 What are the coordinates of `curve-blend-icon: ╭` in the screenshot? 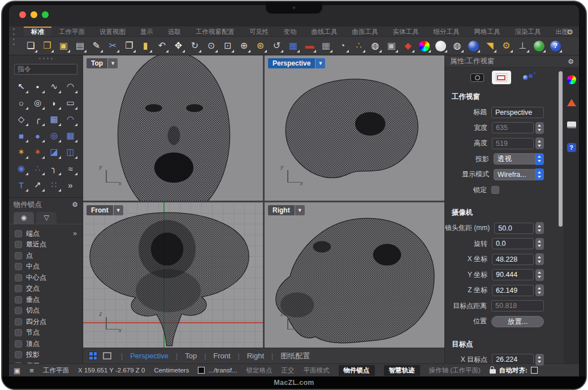 It's located at (37, 120).